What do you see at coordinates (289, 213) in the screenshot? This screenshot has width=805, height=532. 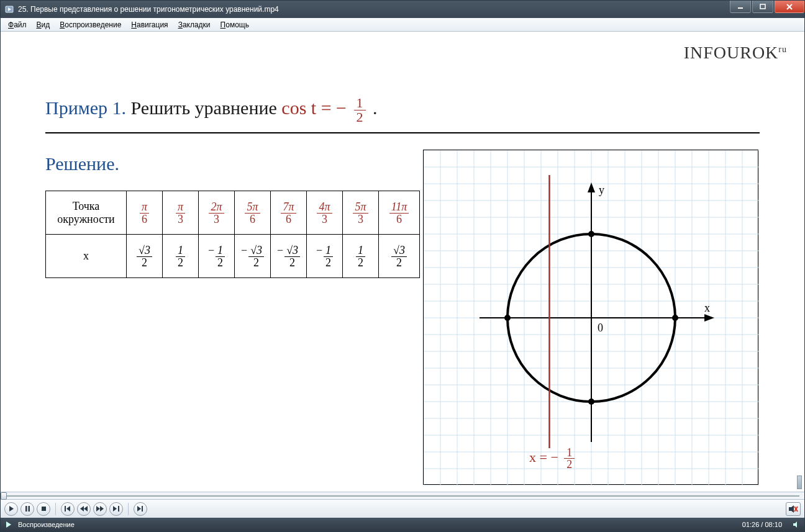 I see `angle-cell: 7π6` at bounding box center [289, 213].